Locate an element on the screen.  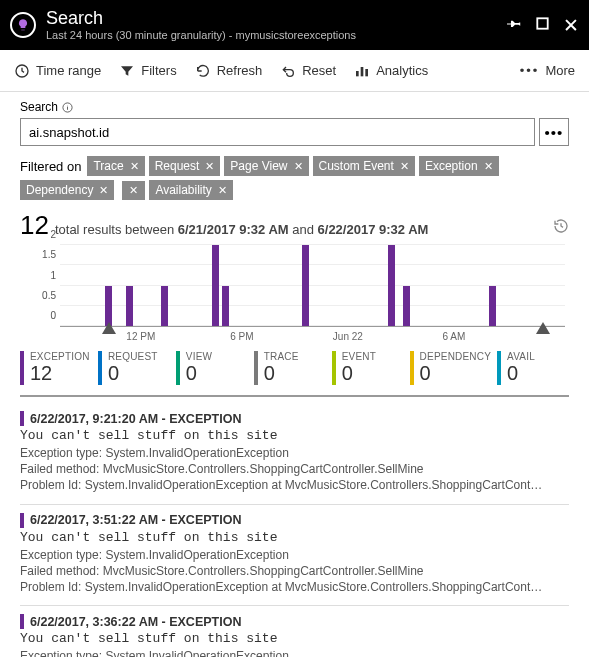
legend-item: EVENT0 is located at coordinates (368, 368).